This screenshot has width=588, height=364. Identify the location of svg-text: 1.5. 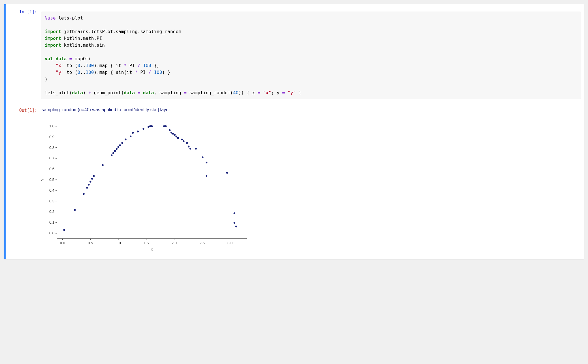
(146, 243).